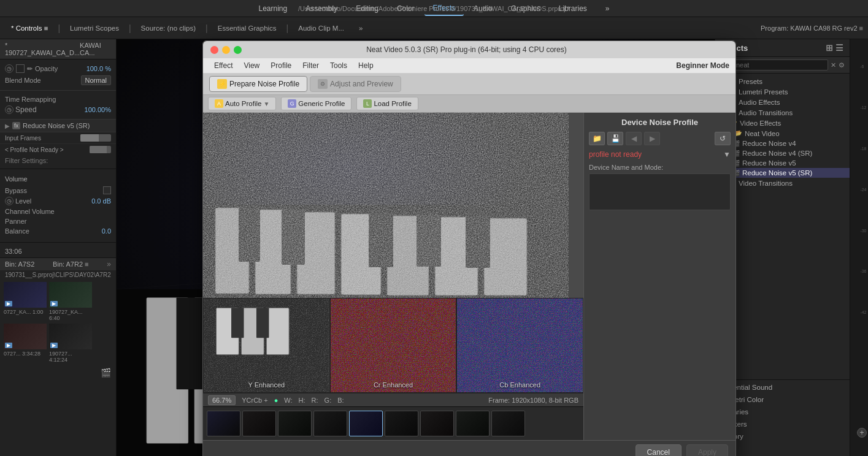 Image resolution: width=868 pixels, height=456 pixels. Describe the element at coordinates (71, 264) in the screenshot. I see `bin-a7r2-label: Bin: A7R2 ≡` at that location.